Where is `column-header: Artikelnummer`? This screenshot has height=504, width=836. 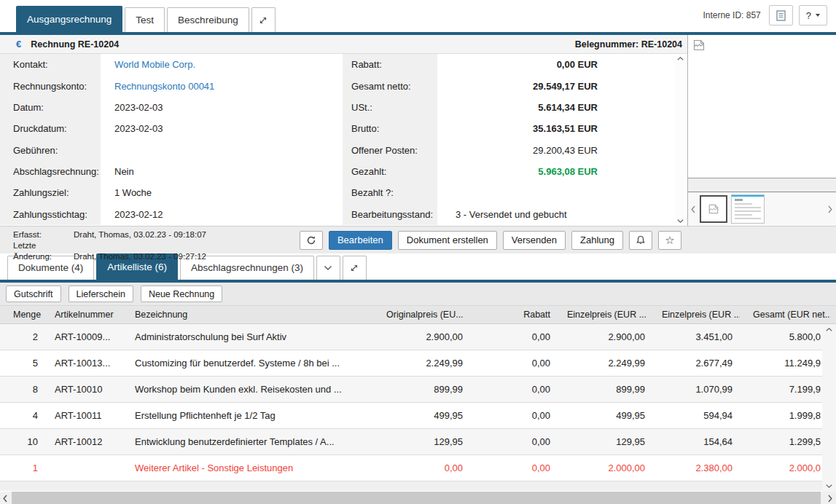 column-header: Artikelnummer is located at coordinates (86, 315).